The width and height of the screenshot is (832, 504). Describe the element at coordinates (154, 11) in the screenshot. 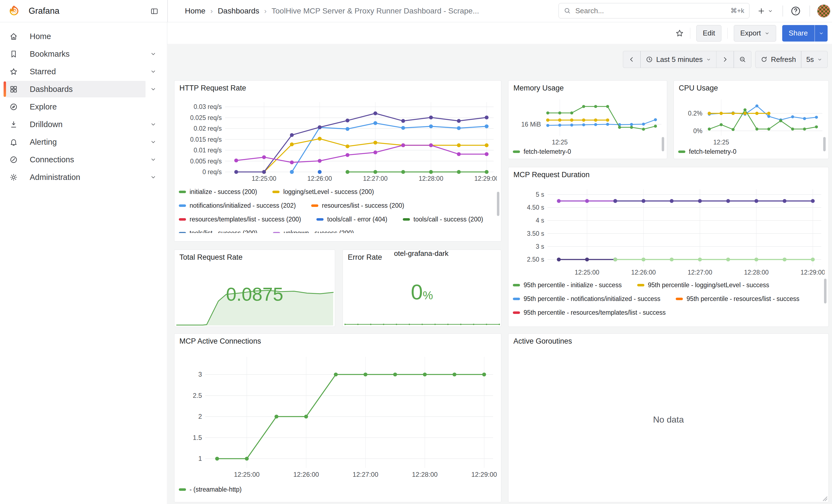

I see `sidebar-toggle-icon` at that location.